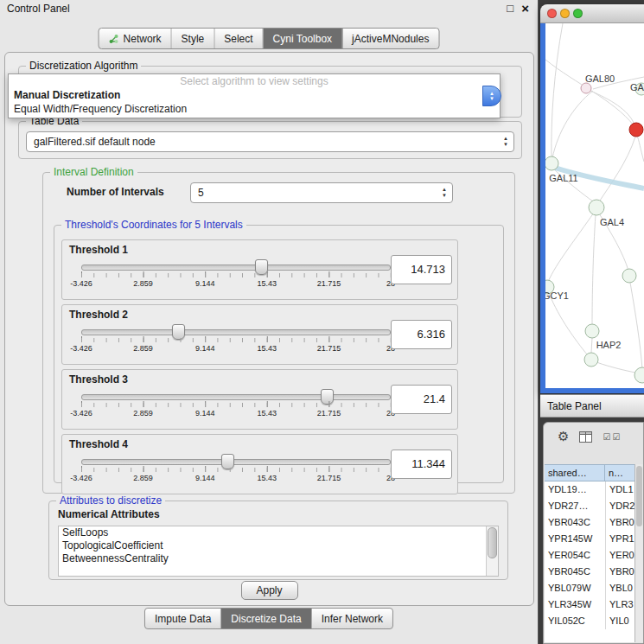 The image size is (644, 644). Describe the element at coordinates (575, 605) in the screenshot. I see `cell-shared-name: YLR345W` at that location.